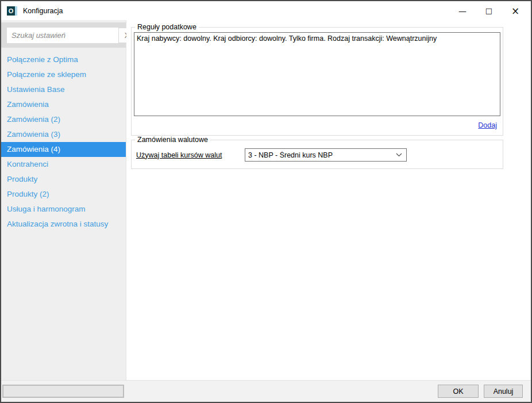  What do you see at coordinates (16, 11) in the screenshot?
I see `app-icon-accent` at bounding box center [16, 11].